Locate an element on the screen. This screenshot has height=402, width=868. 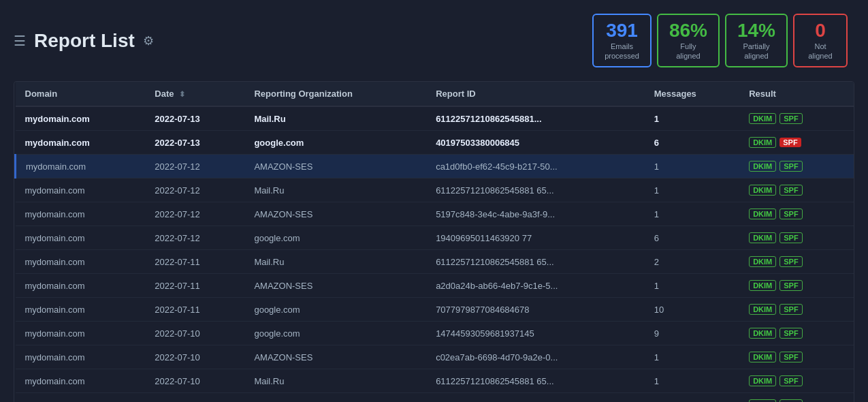
col-date: Date ⬍ is located at coordinates (195, 94).